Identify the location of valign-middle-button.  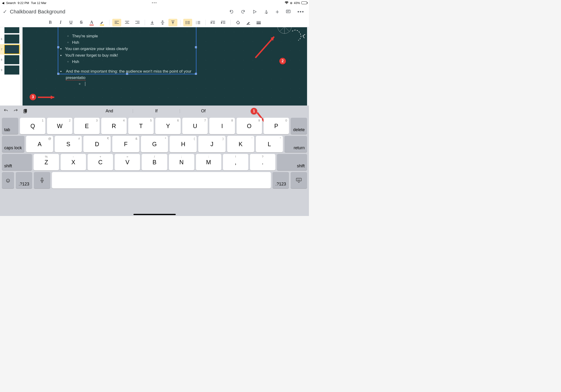
(163, 22).